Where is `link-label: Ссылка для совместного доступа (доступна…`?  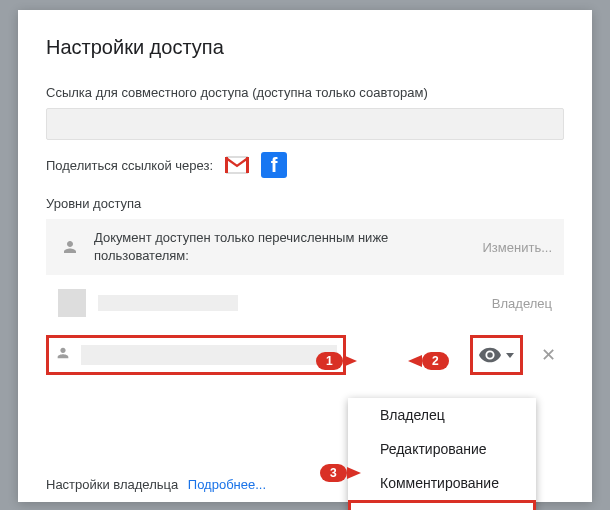
link-label: Ссылка для совместного доступа (доступна… is located at coordinates (305, 92).